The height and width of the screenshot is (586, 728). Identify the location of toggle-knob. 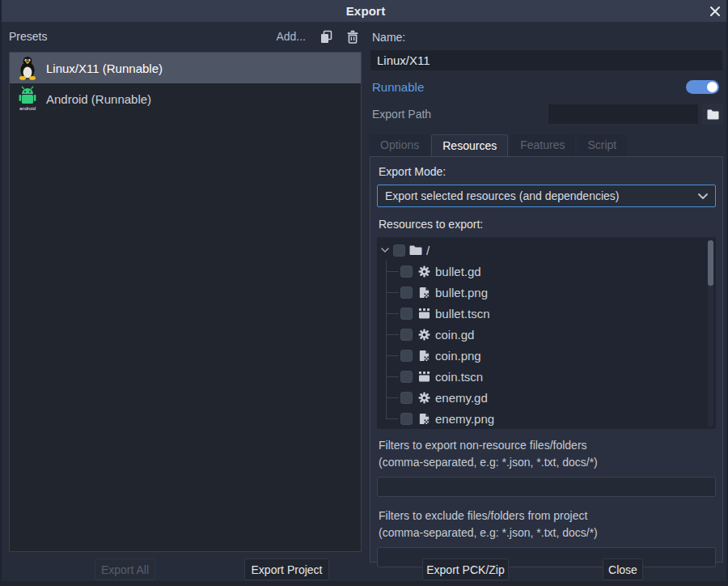
(712, 87).